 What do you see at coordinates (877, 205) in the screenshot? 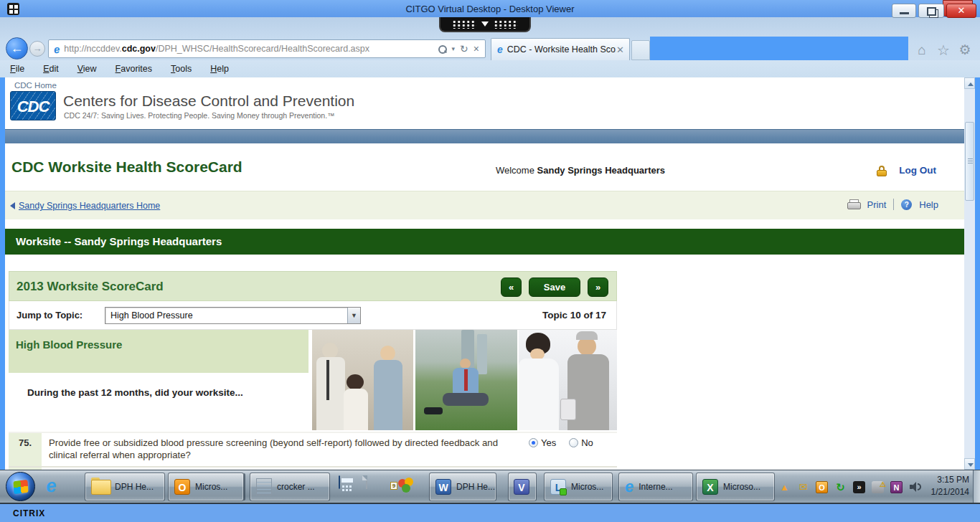
I see `print-link: Print` at bounding box center [877, 205].